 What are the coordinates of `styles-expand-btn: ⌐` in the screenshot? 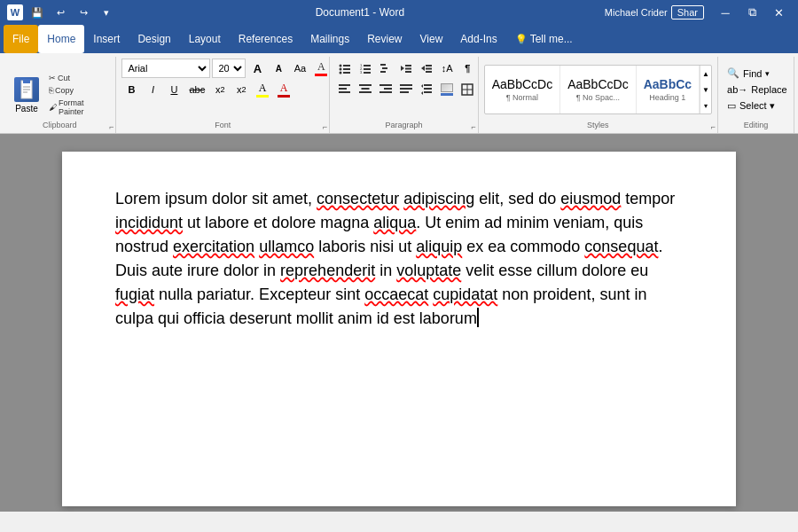 It's located at (713, 127).